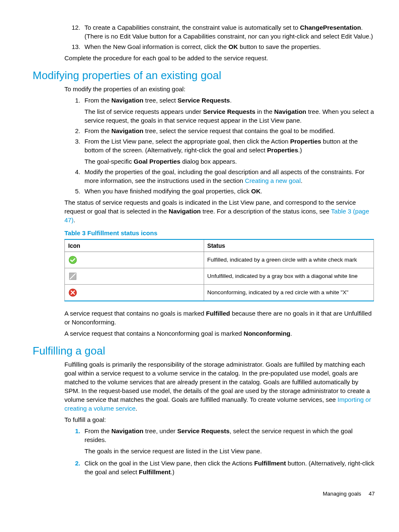  Describe the element at coordinates (220, 47) in the screenshot. I see `list-item-13: 13. When the New Goal information is cor…` at that location.